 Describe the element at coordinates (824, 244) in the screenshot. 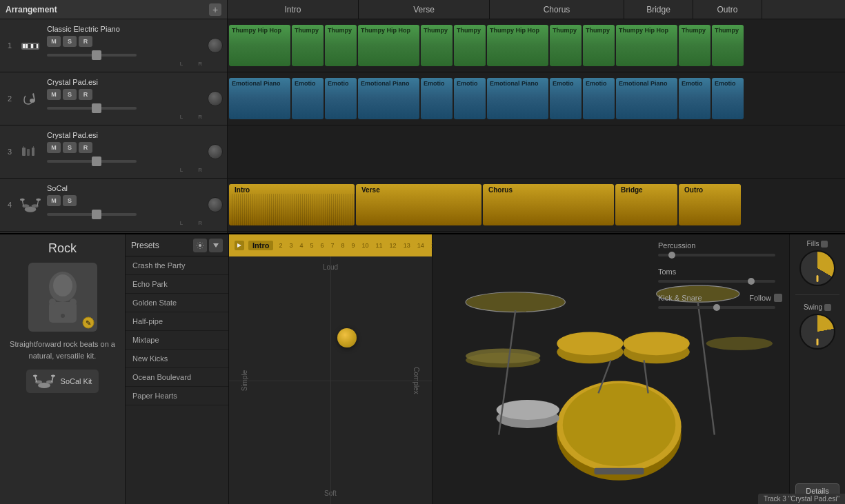

I see `fills-checkbox` at that location.